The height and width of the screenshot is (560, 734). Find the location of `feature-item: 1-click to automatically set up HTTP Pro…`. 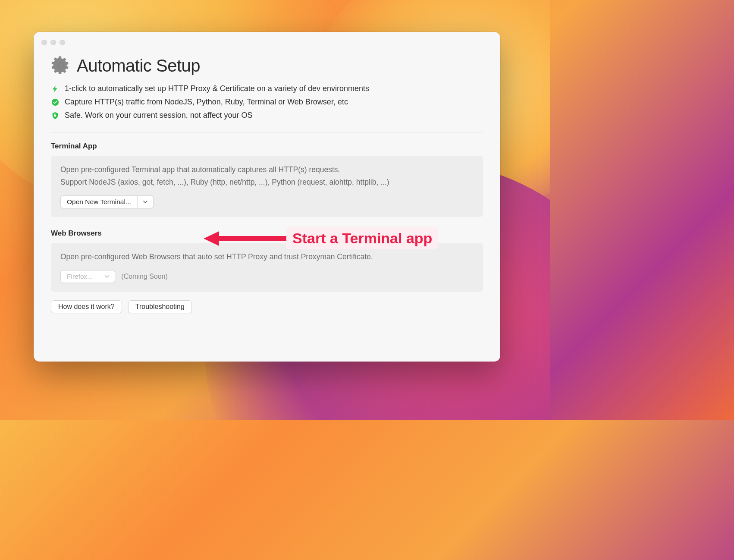

feature-item: 1-click to automatically set up HTTP Pro… is located at coordinates (267, 89).